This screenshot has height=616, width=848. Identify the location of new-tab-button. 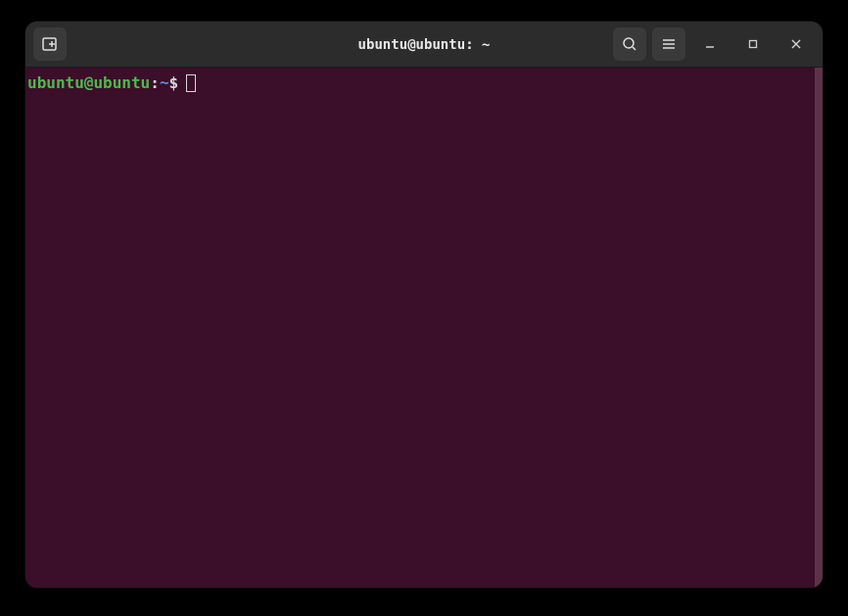
(50, 44).